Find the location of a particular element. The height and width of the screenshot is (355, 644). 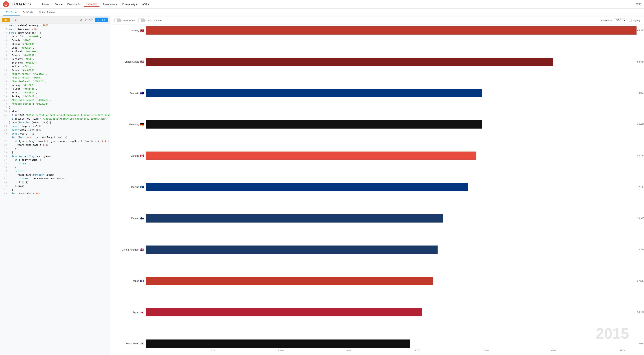

decal-pattern-toggle-group: Decal Pattern is located at coordinates (150, 20).